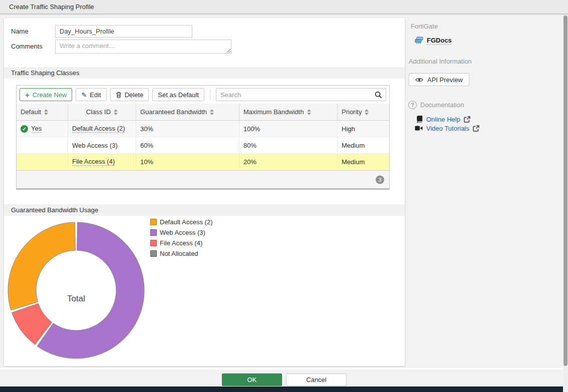  What do you see at coordinates (289, 162) in the screenshot?
I see `cell-maximum-bandwidth: 20%` at bounding box center [289, 162].